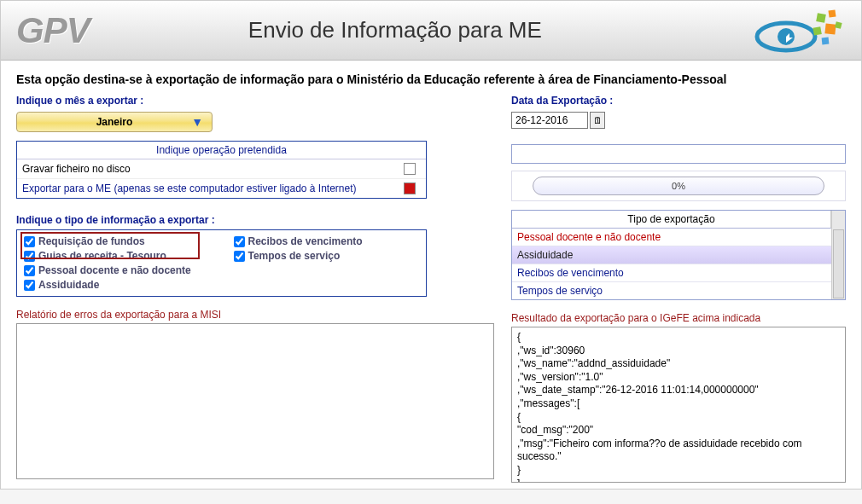 This screenshot has height=504, width=862. What do you see at coordinates (597, 120) in the screenshot?
I see `calendar-button: 🗓` at bounding box center [597, 120].